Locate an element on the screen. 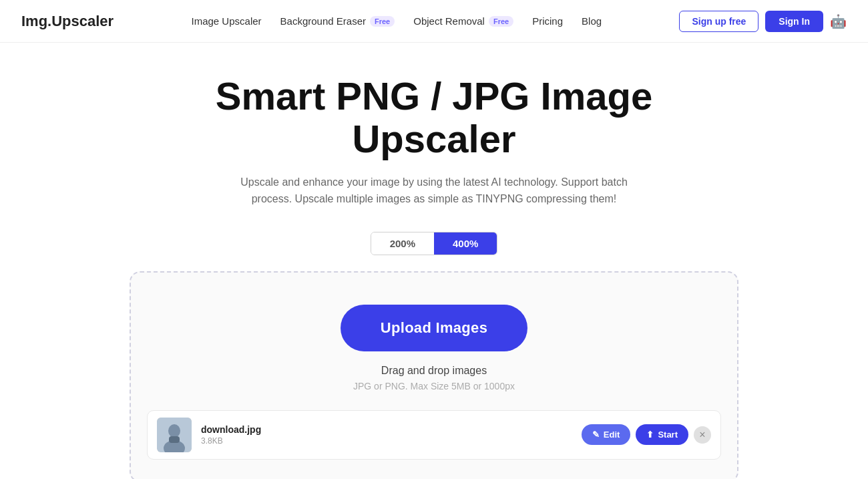 This screenshot has width=868, height=479. edit-file-button: ✎ Edit is located at coordinates (606, 434).